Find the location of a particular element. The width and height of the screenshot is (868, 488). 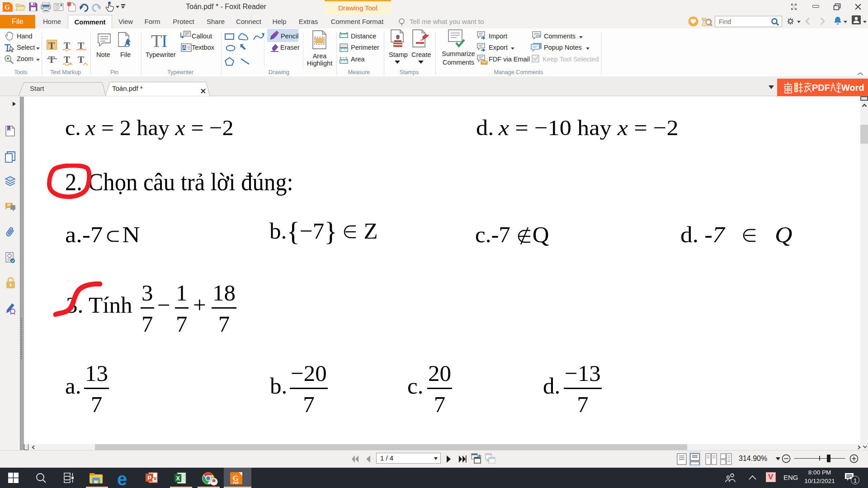

svg-text: G is located at coordinates (7, 7).